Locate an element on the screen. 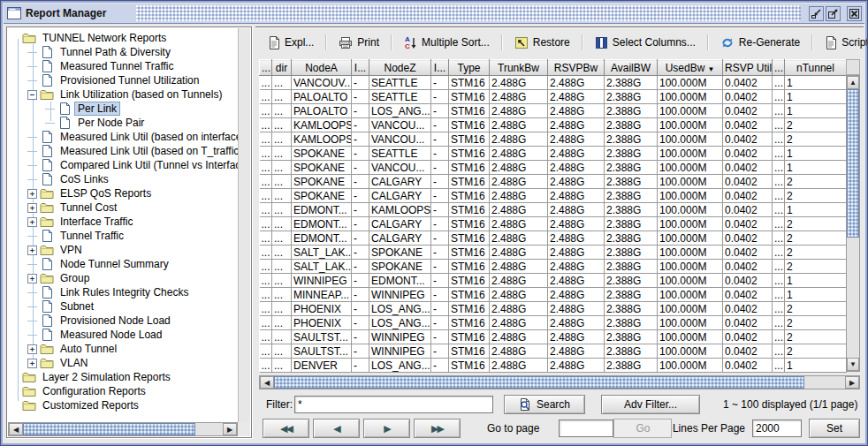 The width and height of the screenshot is (868, 446). column-header-nodez: NodeZ is located at coordinates (400, 68).